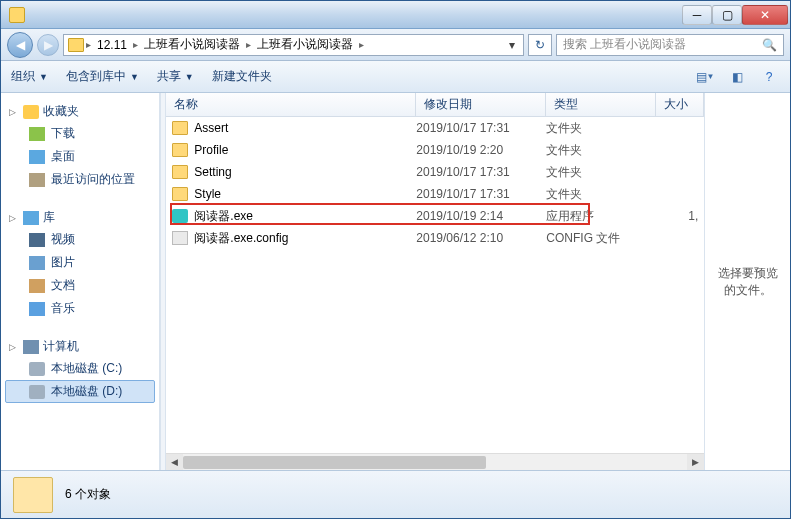 The image size is (791, 519). Describe the element at coordinates (80, 368) in the screenshot. I see `sidebar-item-computer: 本地磁盘 (C:)` at that location.